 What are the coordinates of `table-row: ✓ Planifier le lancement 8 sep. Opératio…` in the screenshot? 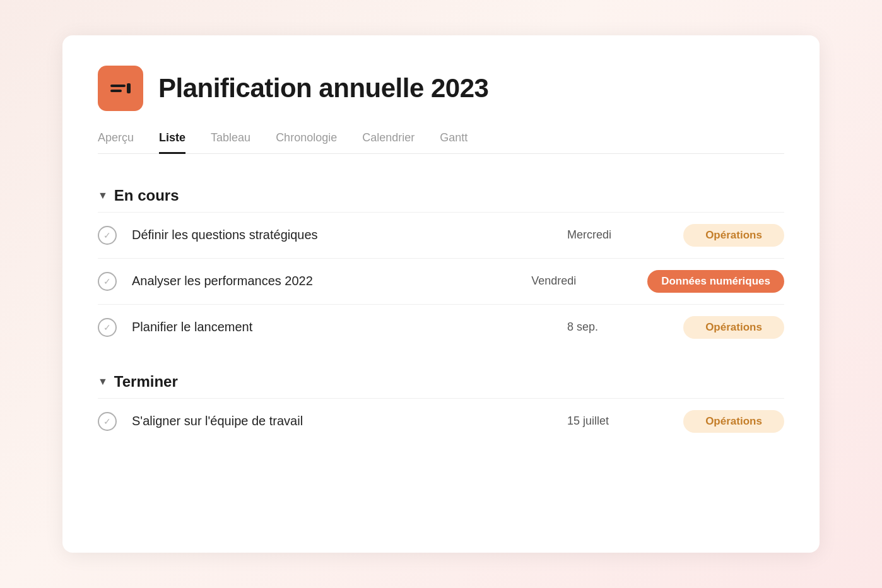 It's located at (441, 327).